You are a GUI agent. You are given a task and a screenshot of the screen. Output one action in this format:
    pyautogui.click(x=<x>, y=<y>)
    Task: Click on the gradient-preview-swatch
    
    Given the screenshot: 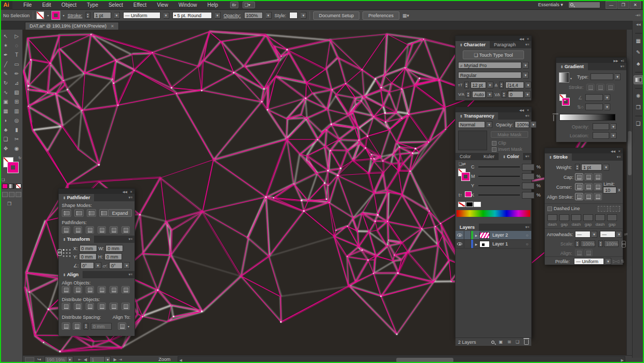 What is the action you would take?
    pyautogui.click(x=564, y=77)
    